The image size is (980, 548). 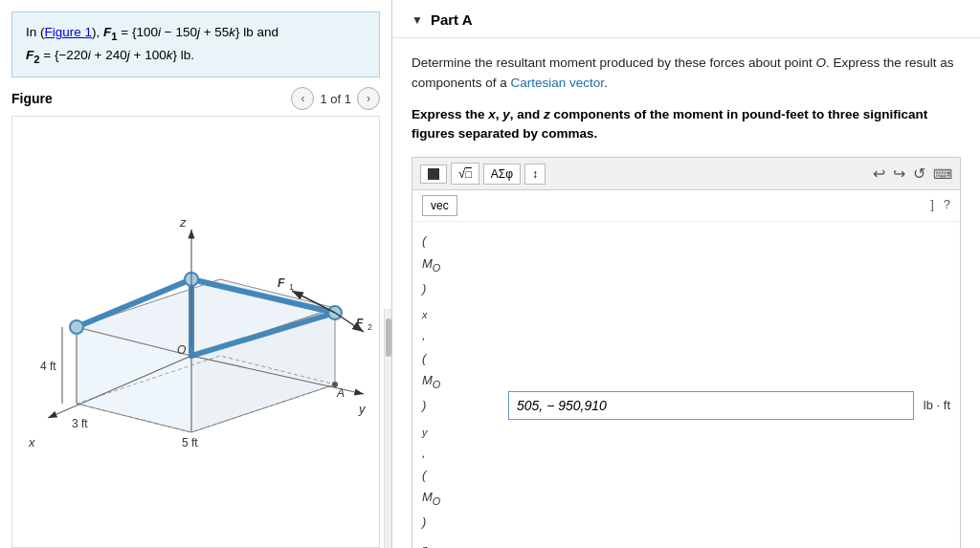 I want to click on keyboard-btn: ⌨, so click(x=943, y=174).